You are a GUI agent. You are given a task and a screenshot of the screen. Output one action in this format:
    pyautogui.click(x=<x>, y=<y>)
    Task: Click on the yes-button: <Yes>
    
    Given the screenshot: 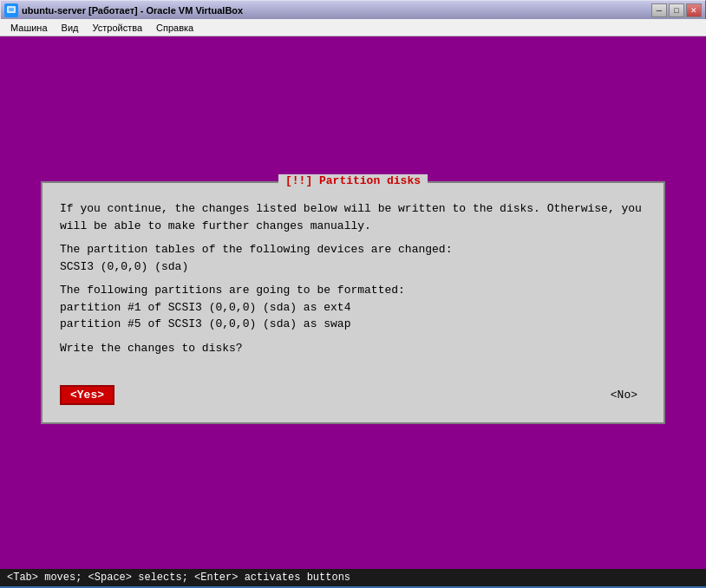 What is the action you would take?
    pyautogui.click(x=87, y=395)
    